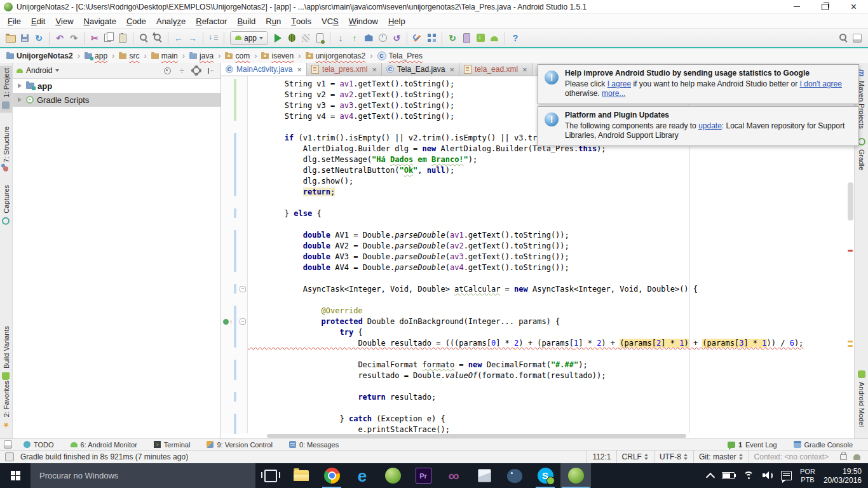  What do you see at coordinates (423, 475) in the screenshot?
I see `premiere-button: Pr` at bounding box center [423, 475].